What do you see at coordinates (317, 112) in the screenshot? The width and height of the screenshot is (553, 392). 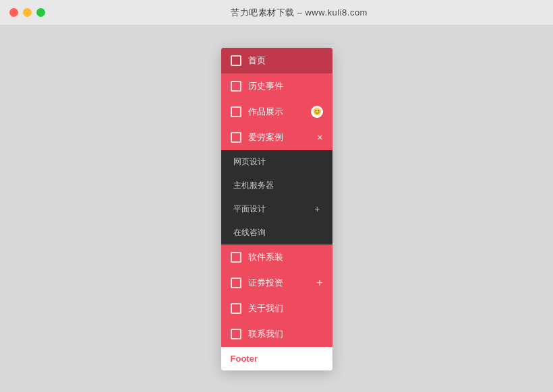 I see `works-badge: 😊` at bounding box center [317, 112].